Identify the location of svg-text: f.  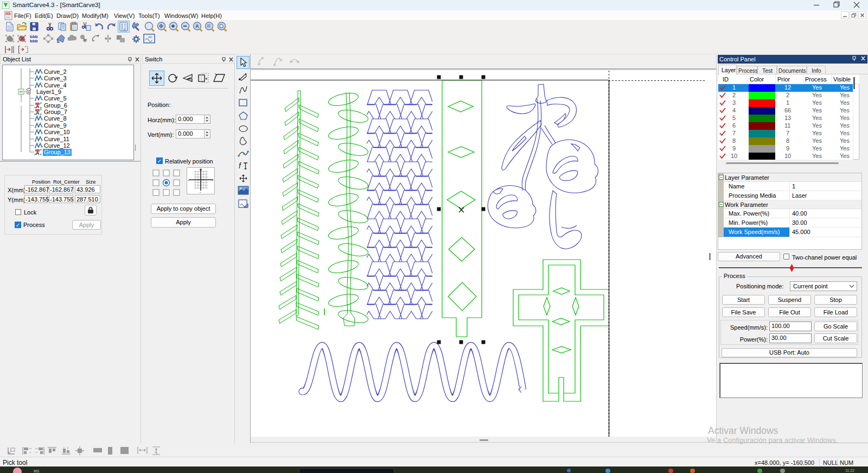
(240, 166).